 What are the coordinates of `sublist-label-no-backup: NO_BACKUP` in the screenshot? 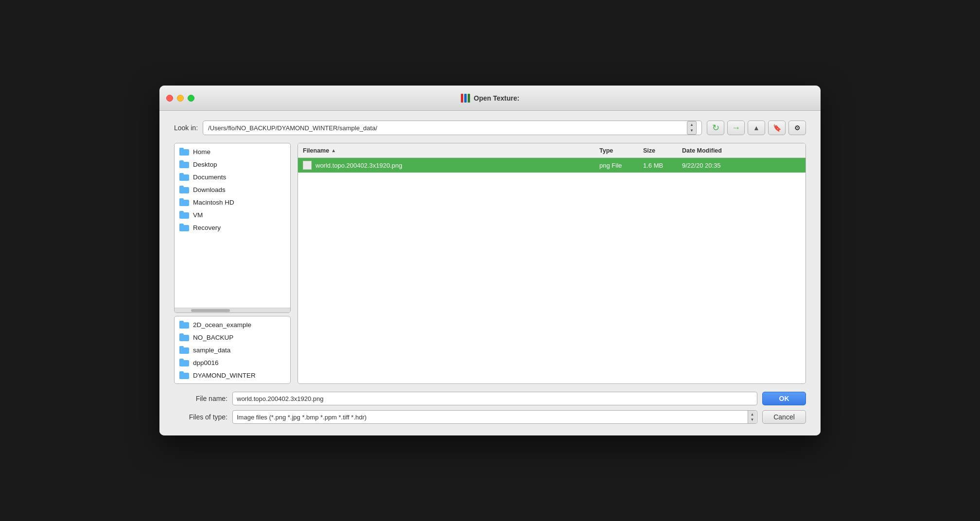 It's located at (213, 337).